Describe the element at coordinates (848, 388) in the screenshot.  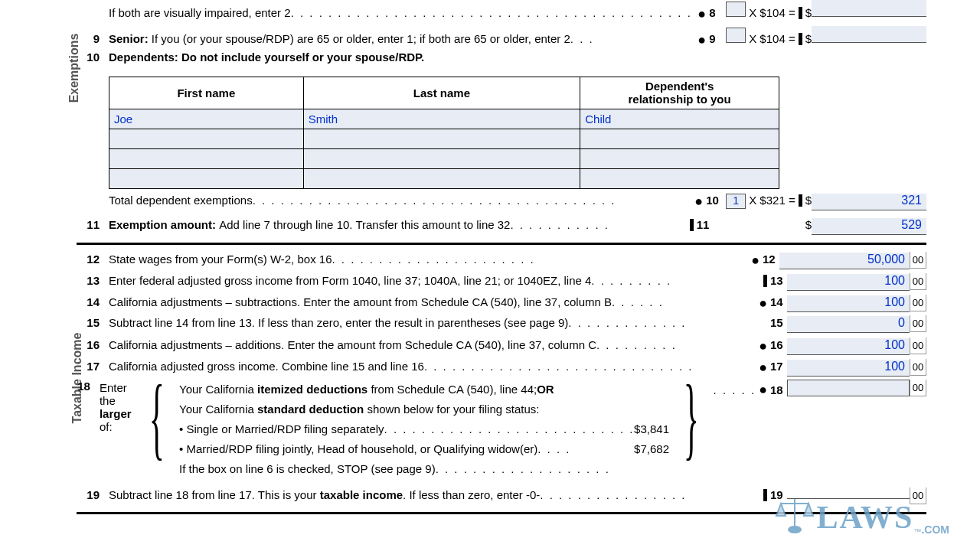
I see `line18-amount` at that location.